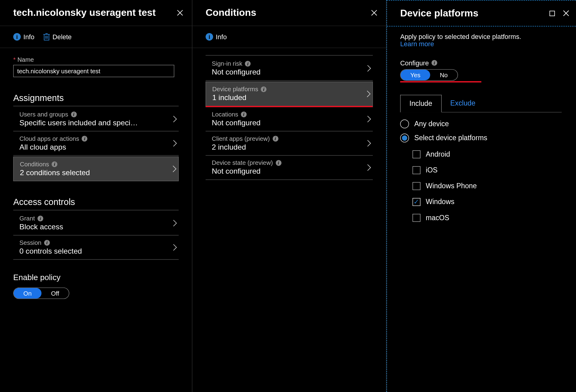 This screenshot has width=576, height=392. What do you see at coordinates (463, 103) in the screenshot?
I see `tab-exclude: Exclude` at bounding box center [463, 103].